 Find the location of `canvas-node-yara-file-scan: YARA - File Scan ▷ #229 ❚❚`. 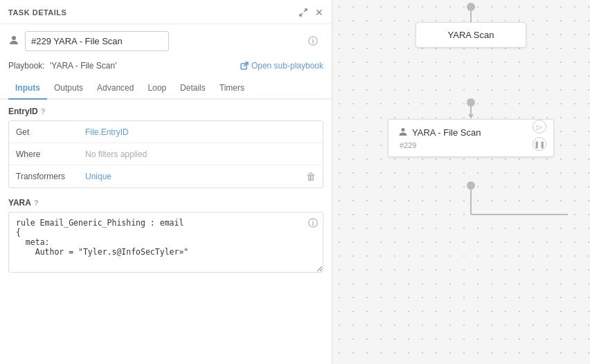

canvas-node-yara-file-scan: YARA - File Scan ▷ #229 ❚❚ is located at coordinates (471, 138).